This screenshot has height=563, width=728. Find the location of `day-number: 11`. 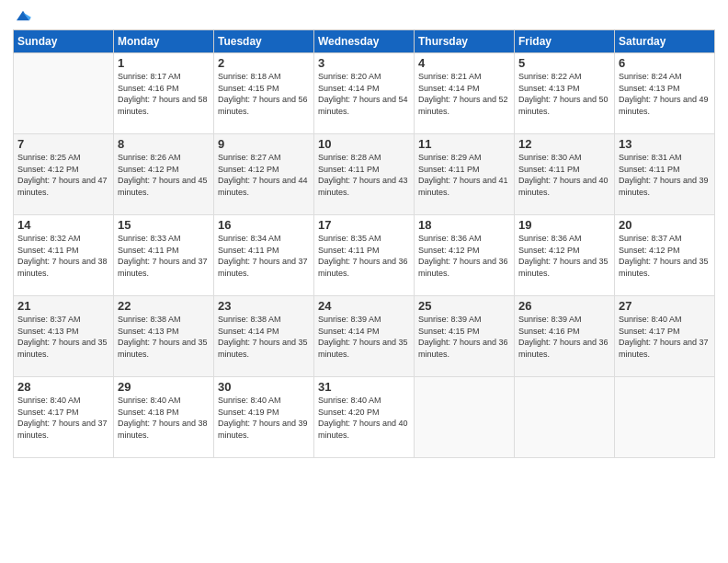

day-number: 11 is located at coordinates (464, 144).